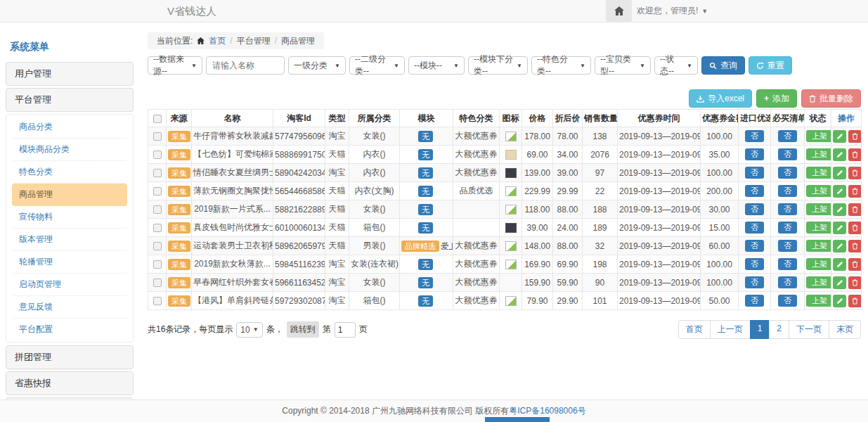 This screenshot has width=868, height=422. What do you see at coordinates (672, 11) in the screenshot?
I see `user-menu: 欢迎您，管理员! ▼` at bounding box center [672, 11].